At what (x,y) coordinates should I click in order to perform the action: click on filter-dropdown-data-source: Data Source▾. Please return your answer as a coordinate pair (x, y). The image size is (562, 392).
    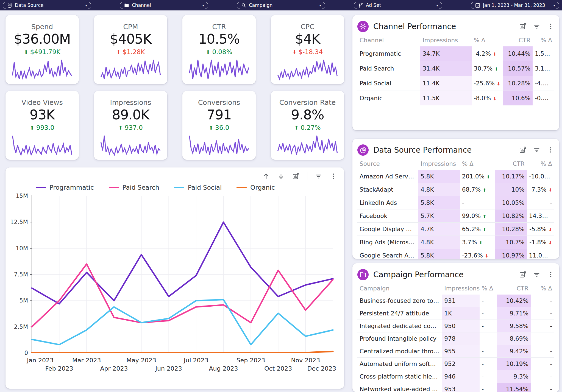
    Looking at the image, I should click on (47, 5).